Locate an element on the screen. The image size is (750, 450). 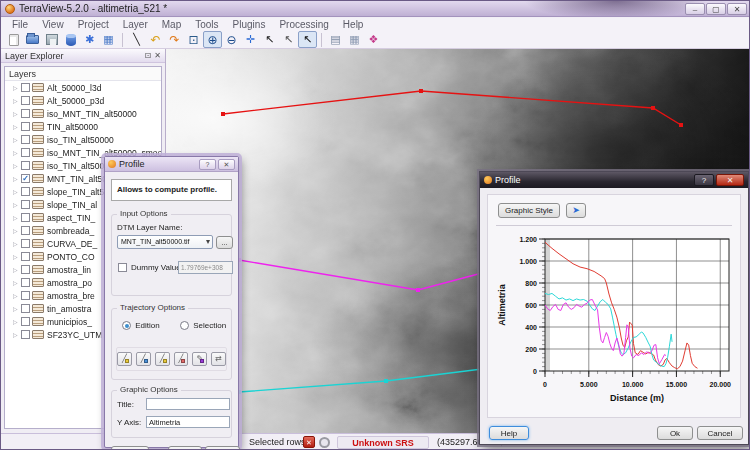
dummy-value-checkbox is located at coordinates (122, 268).